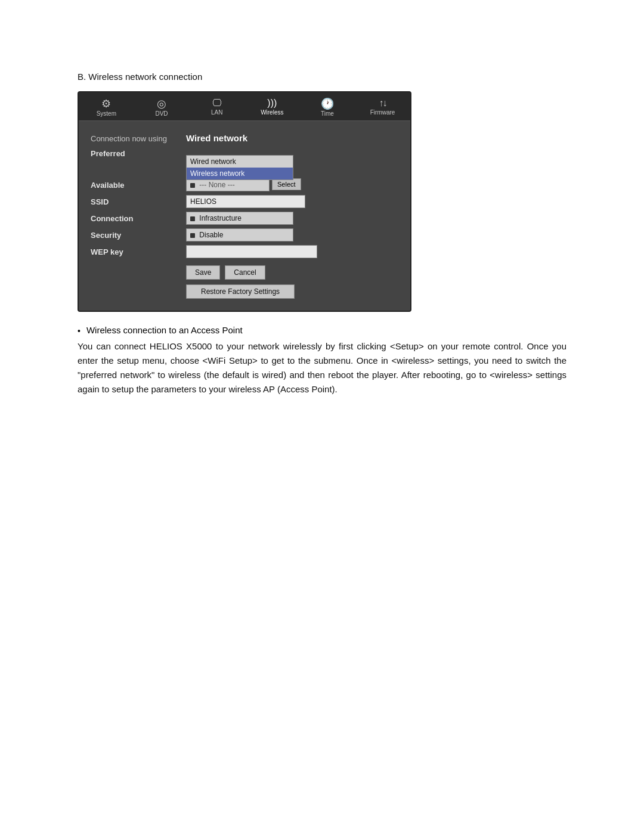 The height and width of the screenshot is (833, 644). Describe the element at coordinates (322, 361) in the screenshot. I see `bullet-section: • Wireless connection to an Access Point…` at that location.